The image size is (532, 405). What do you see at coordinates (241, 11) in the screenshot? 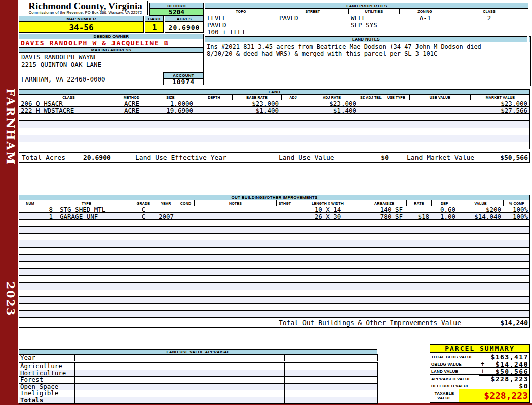
I see `column-header-topo: TOPO` at bounding box center [241, 11].